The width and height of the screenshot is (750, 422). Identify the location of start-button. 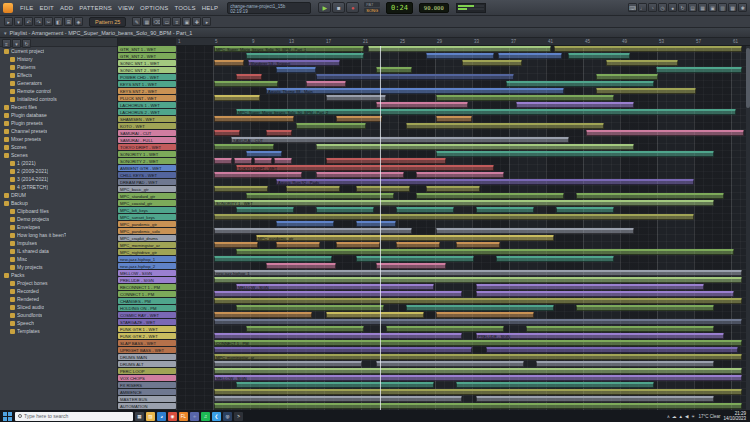
(8, 416).